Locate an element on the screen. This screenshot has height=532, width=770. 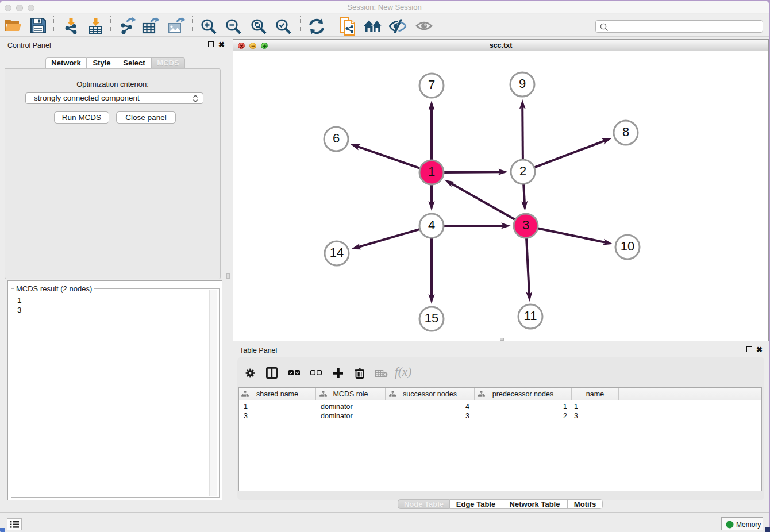
svg-text: 14 is located at coordinates (337, 253).